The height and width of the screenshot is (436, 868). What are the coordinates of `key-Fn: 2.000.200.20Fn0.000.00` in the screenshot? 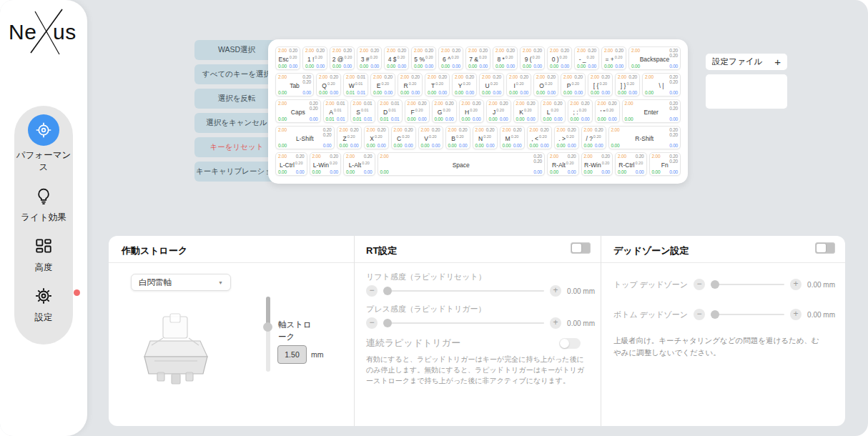 It's located at (665, 164).